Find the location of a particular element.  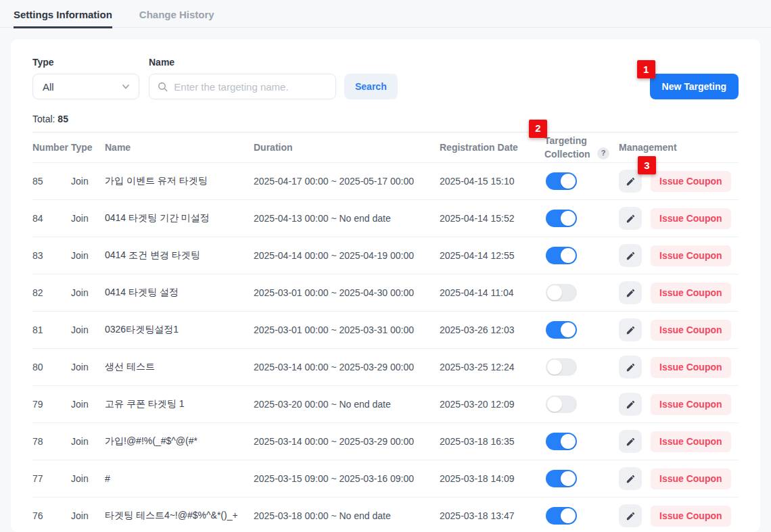

tab-settings-information: Settings Information is located at coordinates (63, 19).